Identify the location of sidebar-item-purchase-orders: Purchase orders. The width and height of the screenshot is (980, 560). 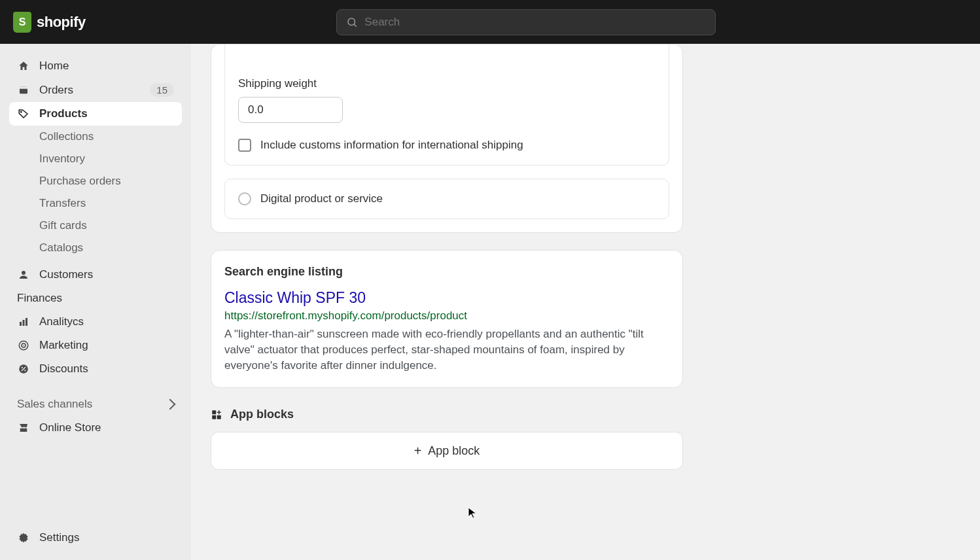
(107, 181).